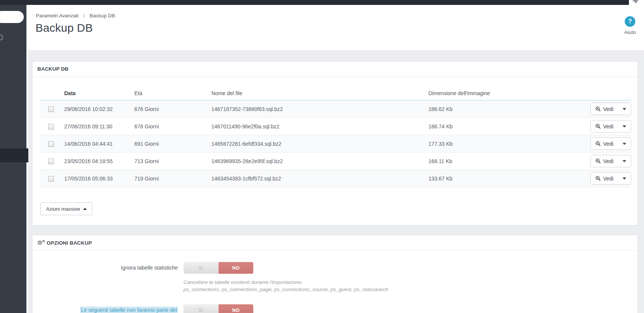 The image size is (644, 313). What do you see at coordinates (335, 268) in the screenshot?
I see `form-row-ignore-stats: Ignora tabelle statistiche Sì NO` at bounding box center [335, 268].